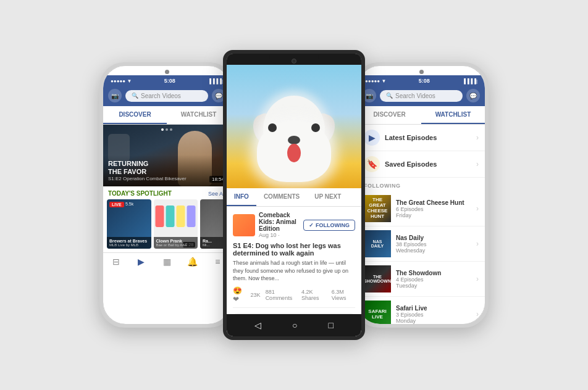 The image size is (588, 390). I want to click on left-nav-item-3: ▦, so click(167, 262).